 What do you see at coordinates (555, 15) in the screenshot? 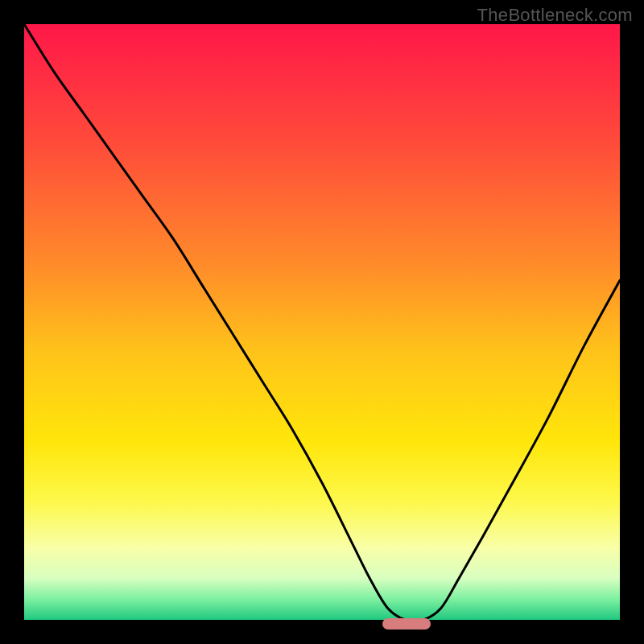
I see `watermark: TheBottleneck.com` at bounding box center [555, 15].